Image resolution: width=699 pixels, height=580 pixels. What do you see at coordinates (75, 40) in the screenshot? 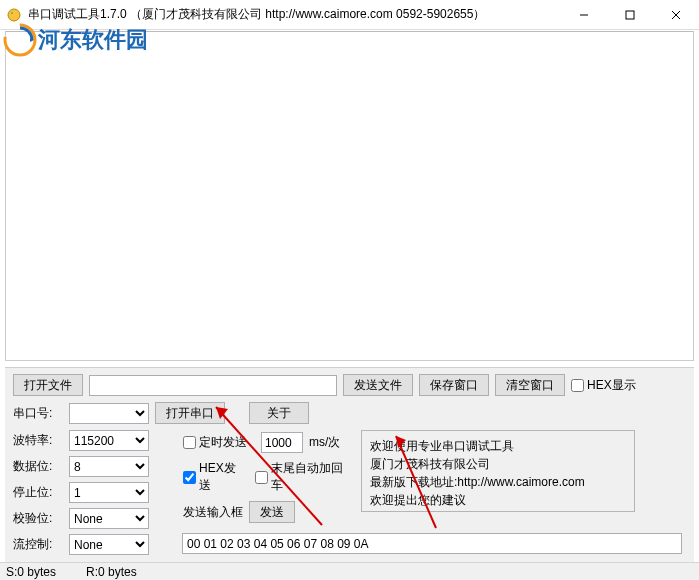
I see `watermark: 河东软件园` at bounding box center [75, 40].